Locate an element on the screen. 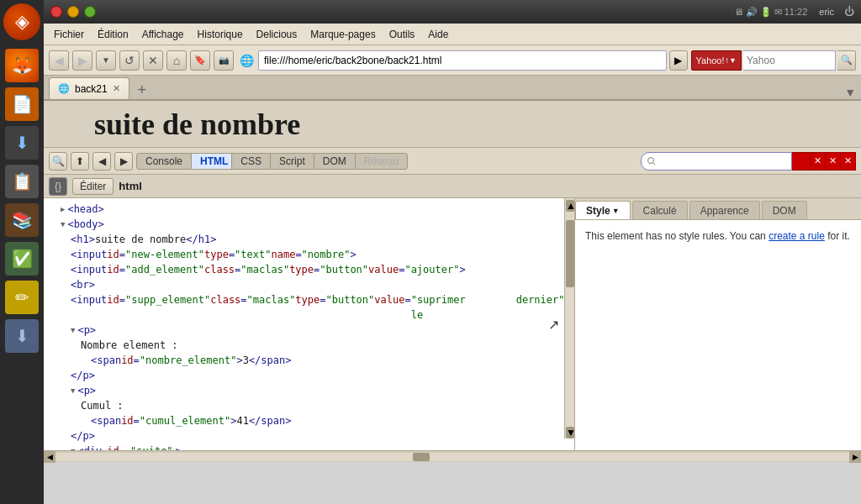  devtools-tab-html: HTML is located at coordinates (212, 161).